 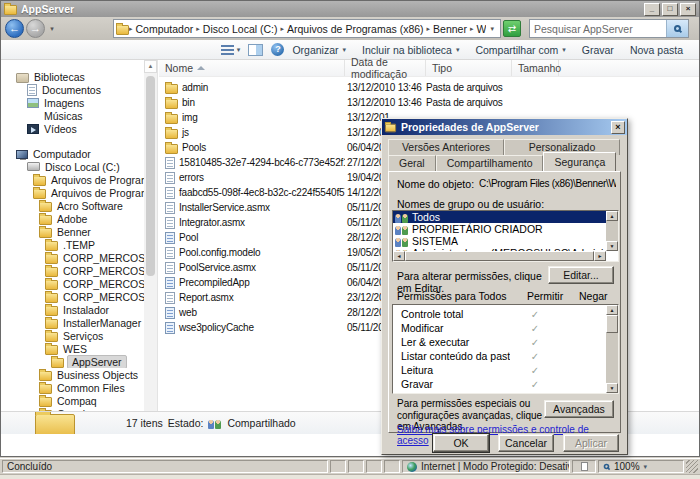 What do you see at coordinates (480, 29) in the screenshot?
I see `breadcrumb-segment: WES` at bounding box center [480, 29].